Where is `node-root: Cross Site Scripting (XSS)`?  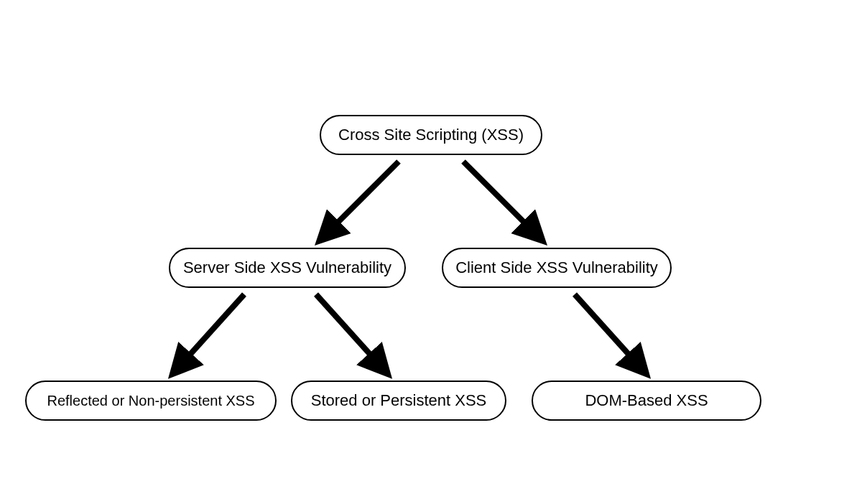
node-root: Cross Site Scripting (XSS) is located at coordinates (431, 135).